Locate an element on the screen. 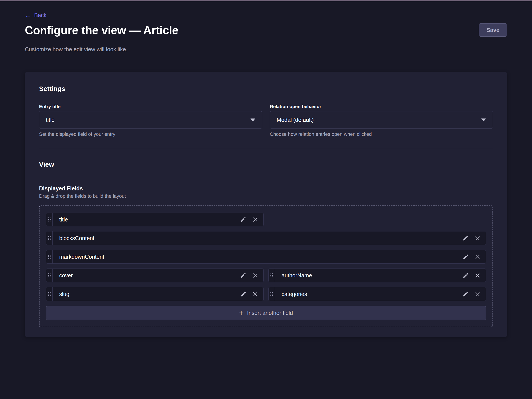 This screenshot has height=399, width=532. displayed-fields-label: Displayed Fields is located at coordinates (266, 189).